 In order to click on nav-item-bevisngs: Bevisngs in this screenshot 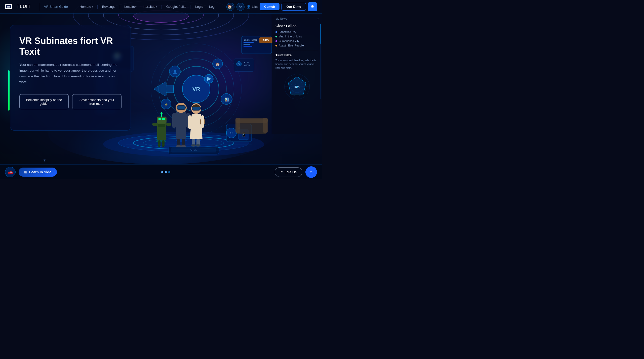, I will do `click(109, 7)`.